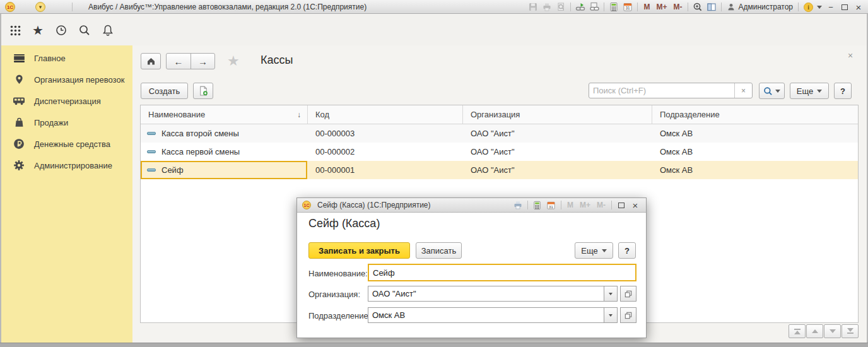 This screenshot has height=347, width=868. Describe the element at coordinates (558, 151) in the screenshot. I see `cell-org: ОАО "Аист"` at that location.